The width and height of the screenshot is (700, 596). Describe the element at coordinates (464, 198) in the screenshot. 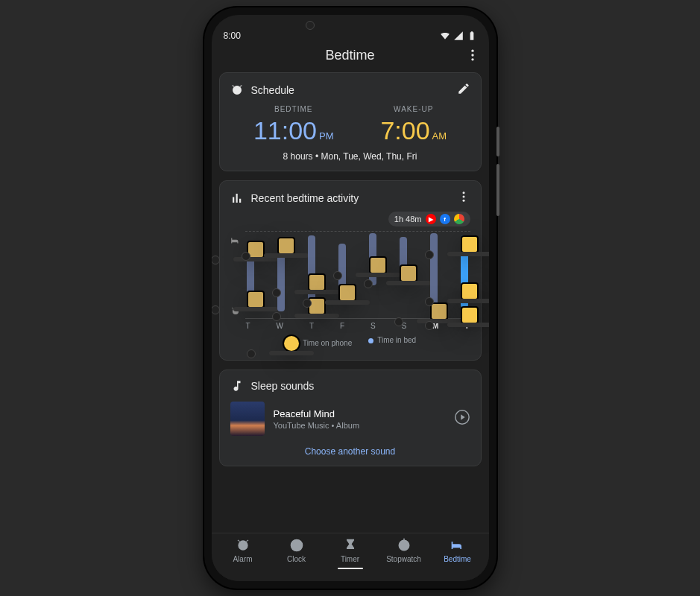

I see `activity-more-button` at that location.